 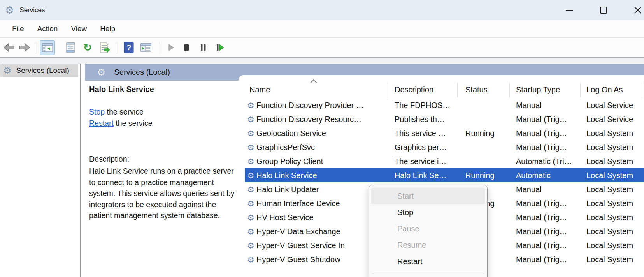 What do you see at coordinates (322, 61) in the screenshot?
I see `window-background-strip` at bounding box center [322, 61].